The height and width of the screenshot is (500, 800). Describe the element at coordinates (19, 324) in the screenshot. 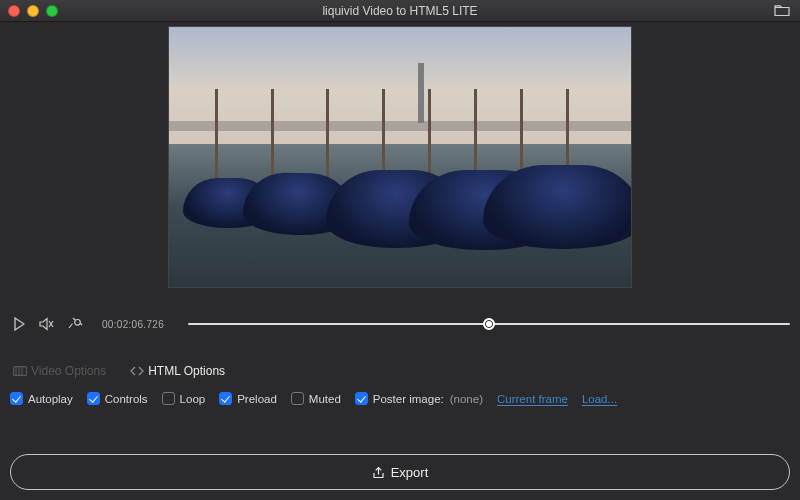

I see `play-button` at that location.